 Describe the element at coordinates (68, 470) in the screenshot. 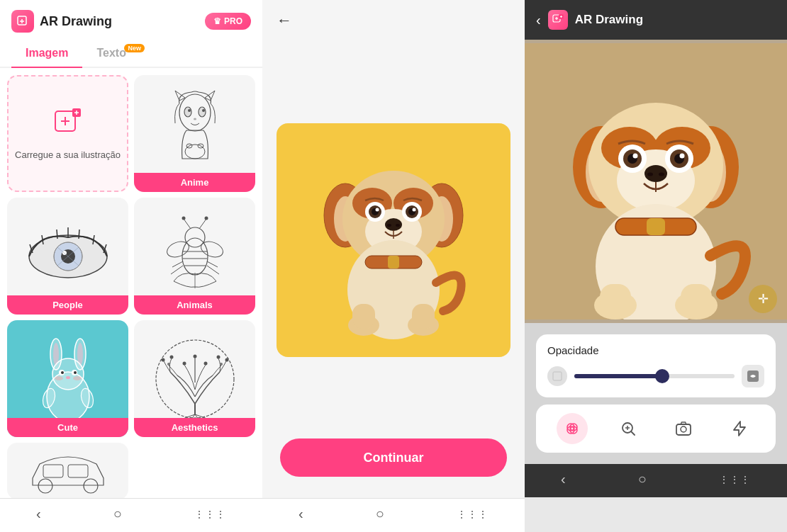

I see `car-preview` at that location.